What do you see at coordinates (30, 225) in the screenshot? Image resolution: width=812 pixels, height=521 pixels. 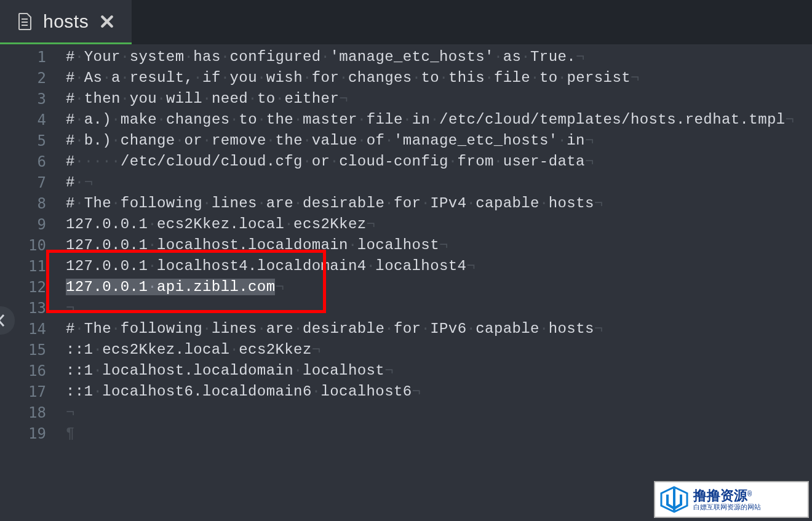 I see `line-number: 9` at bounding box center [30, 225].